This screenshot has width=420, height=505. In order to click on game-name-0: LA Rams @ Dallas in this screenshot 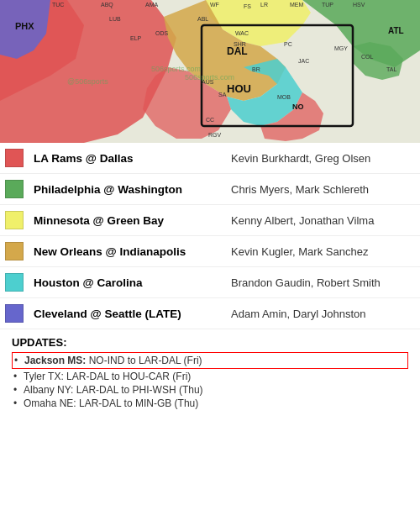, I will do `click(128, 158)`.